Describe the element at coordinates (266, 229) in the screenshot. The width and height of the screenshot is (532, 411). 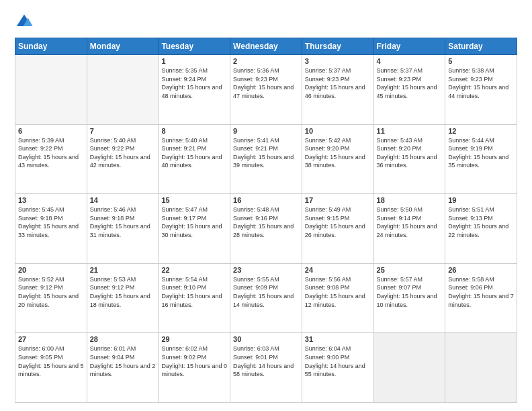
I see `calendar-cell: 16Sunrise: 5:48 AMSunset: 9:16 PMDayligh…` at that location.